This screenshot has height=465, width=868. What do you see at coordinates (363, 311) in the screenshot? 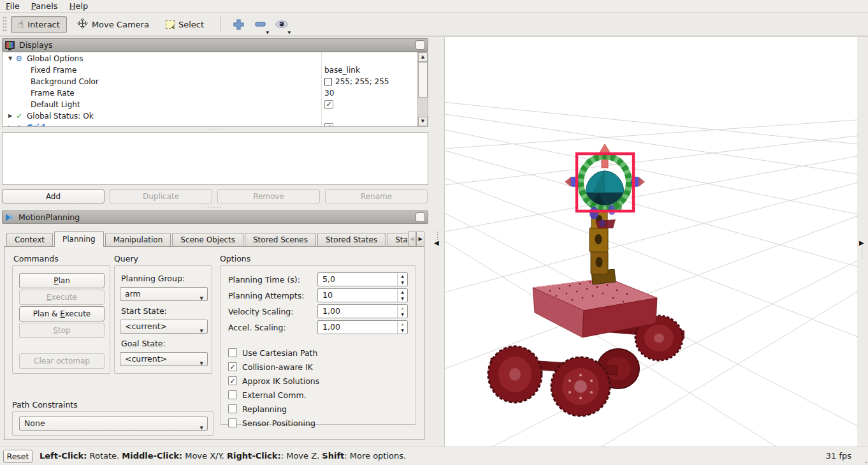
I see `velocity-scaling-spinbox: 1,00 ▲▼` at bounding box center [363, 311].